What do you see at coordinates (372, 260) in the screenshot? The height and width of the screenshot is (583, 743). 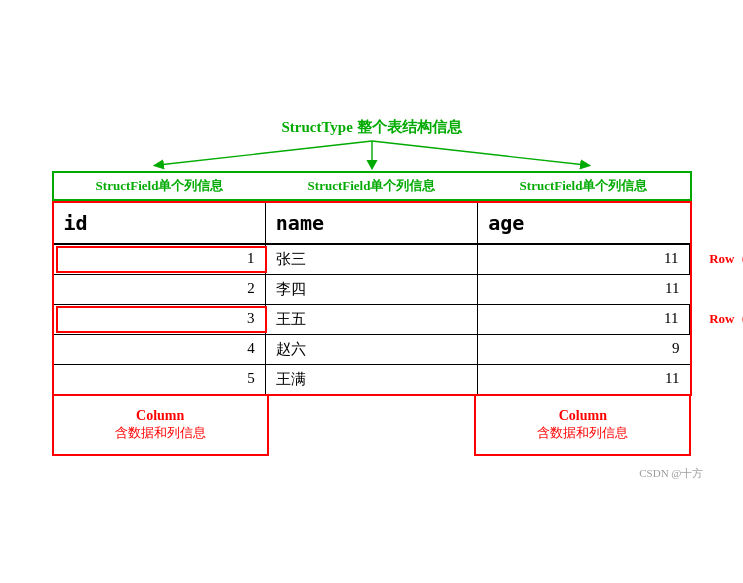 I see `cell-name-0: 张三` at bounding box center [372, 260].